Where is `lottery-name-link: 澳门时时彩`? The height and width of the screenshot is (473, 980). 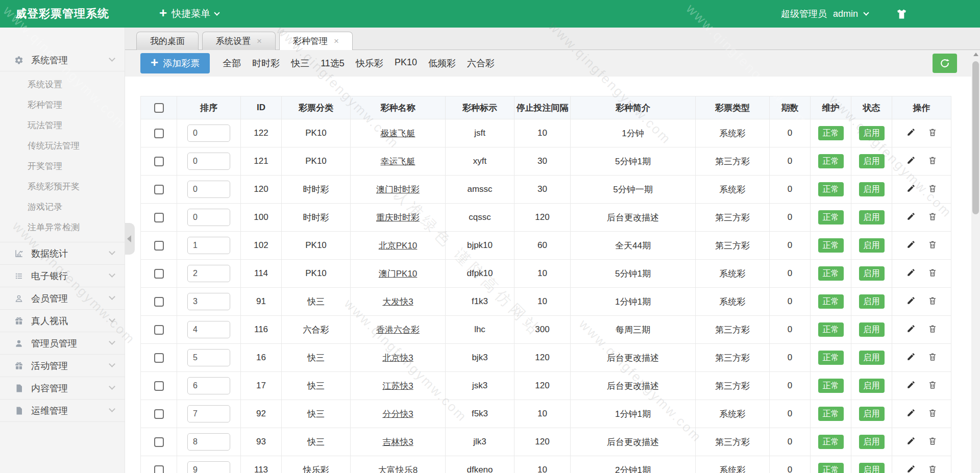 lottery-name-link: 澳门时时彩 is located at coordinates (398, 190).